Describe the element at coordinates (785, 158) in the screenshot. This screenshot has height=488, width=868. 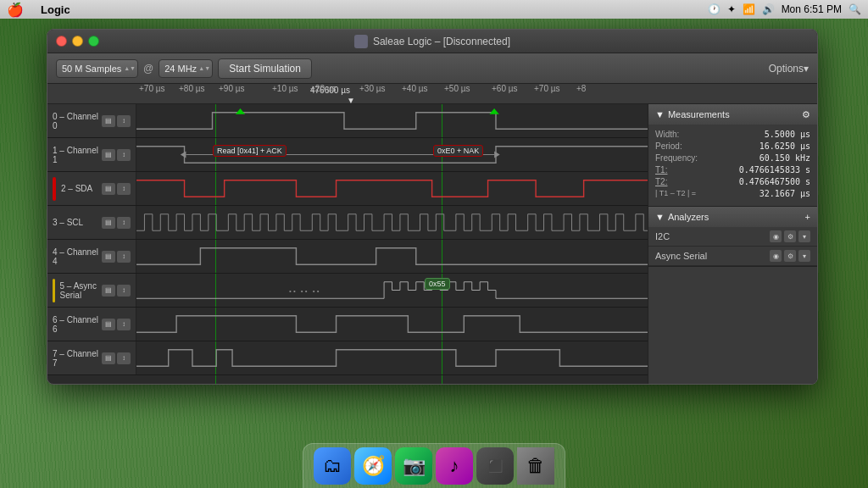
I see `frequency-value: 60.150 kHz` at that location.